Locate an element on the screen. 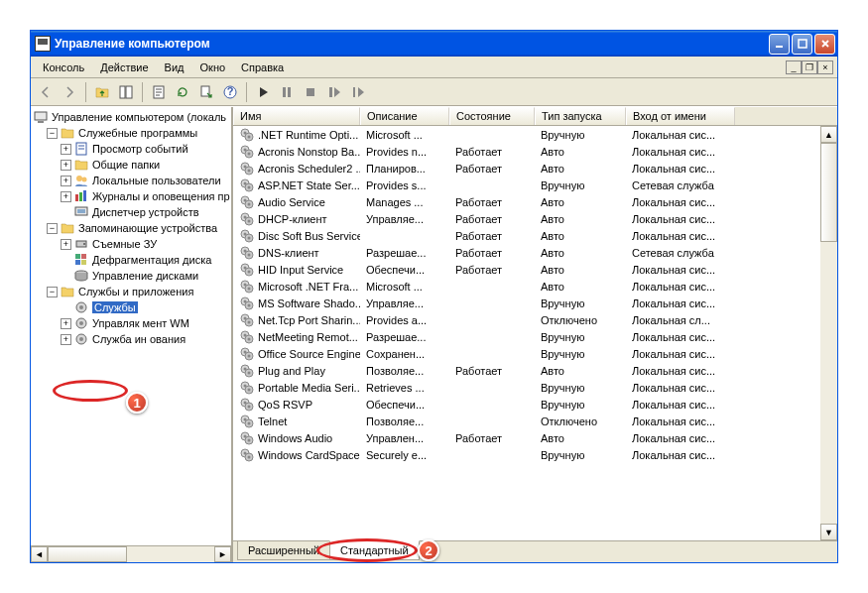  help-button: ? is located at coordinates (230, 92).